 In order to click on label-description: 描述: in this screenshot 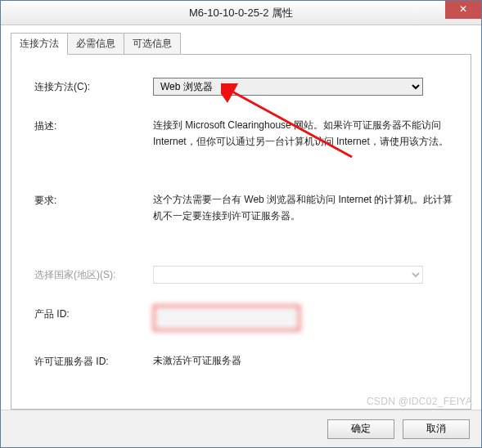, I will do `click(93, 125)`.